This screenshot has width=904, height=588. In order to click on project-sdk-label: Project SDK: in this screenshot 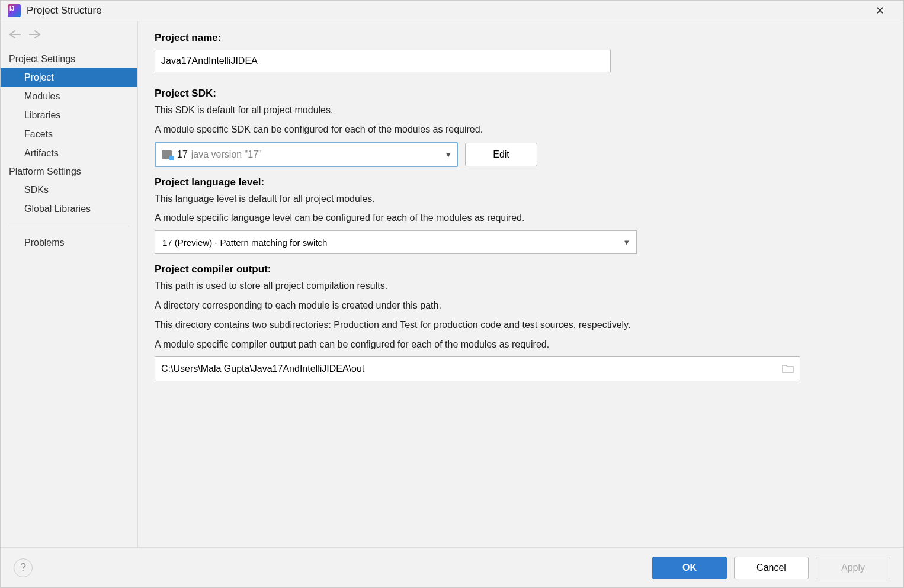, I will do `click(518, 94)`.